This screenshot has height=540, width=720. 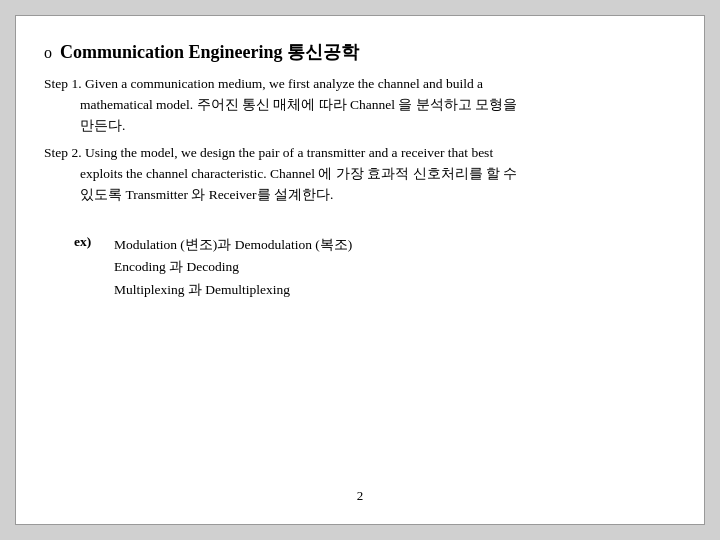 I want to click on ex-label: ex), so click(x=79, y=268).